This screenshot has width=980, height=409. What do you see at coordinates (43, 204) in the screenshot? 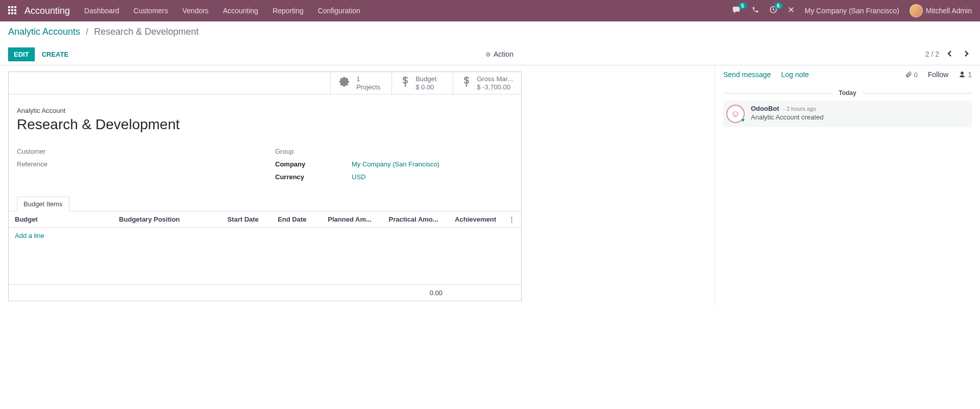
I see `tab-budget-items: Budget Items` at bounding box center [43, 204].